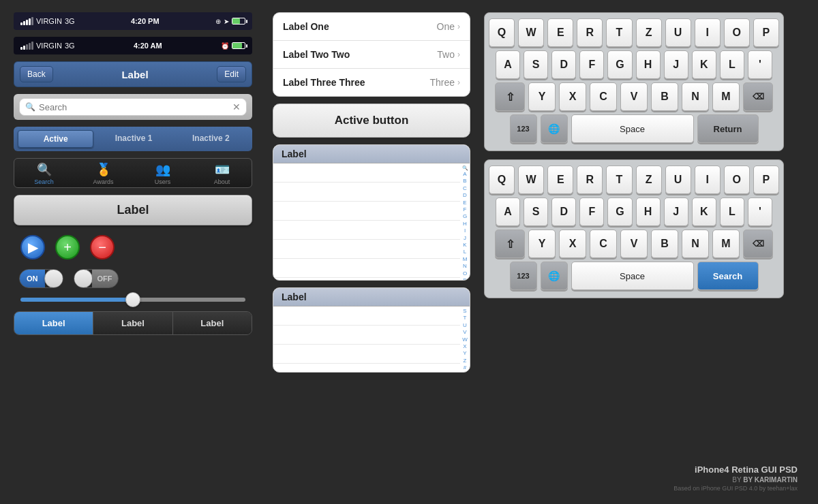 The image size is (818, 504). What do you see at coordinates (465, 279) in the screenshot?
I see `index-letter-p: P` at bounding box center [465, 279].